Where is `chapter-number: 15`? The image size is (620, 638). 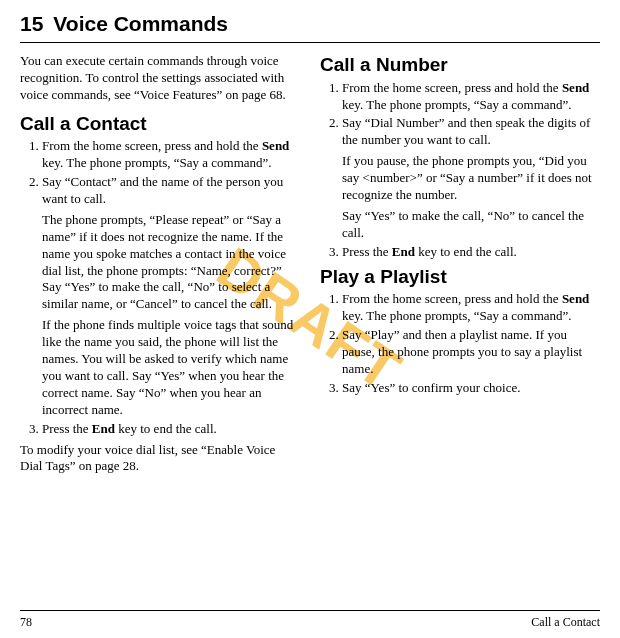
chapter-number: 15 is located at coordinates (32, 24).